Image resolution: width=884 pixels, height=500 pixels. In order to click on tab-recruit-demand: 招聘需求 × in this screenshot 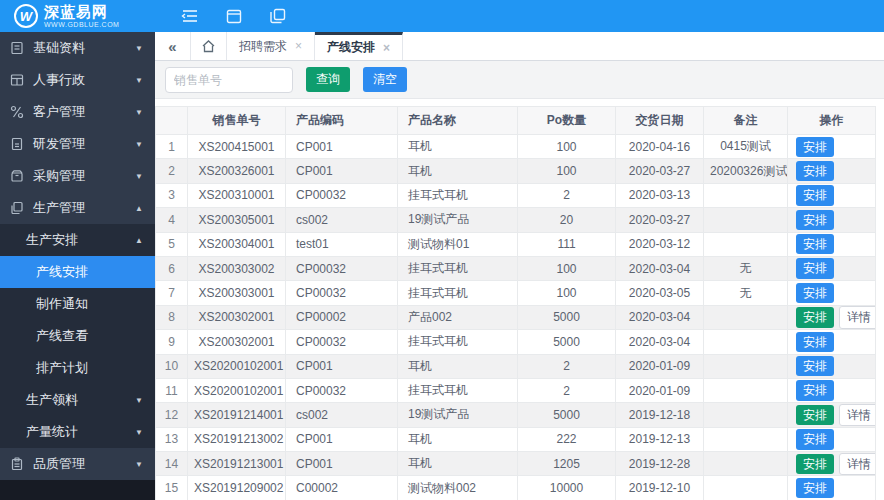, I will do `click(271, 46)`.